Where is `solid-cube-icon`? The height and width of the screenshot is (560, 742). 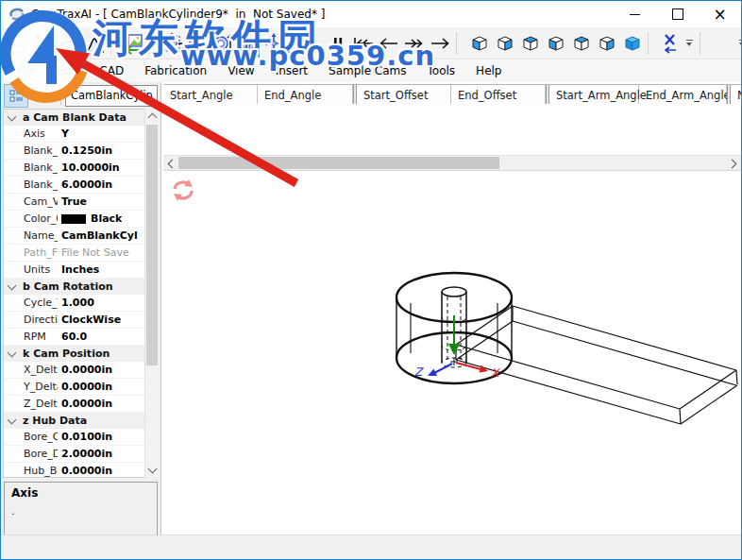
solid-cube-icon is located at coordinates (632, 43).